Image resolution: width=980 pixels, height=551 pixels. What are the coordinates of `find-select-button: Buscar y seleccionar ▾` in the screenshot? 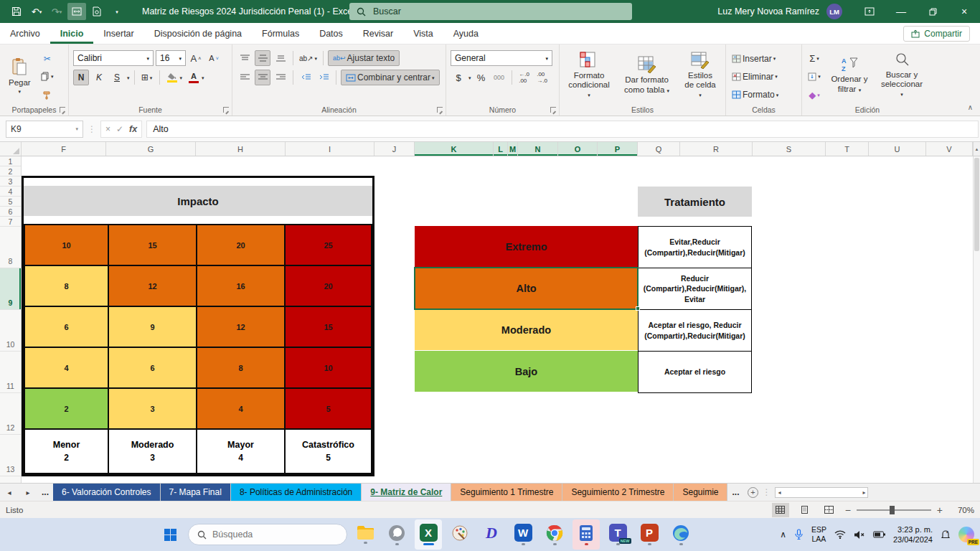 It's located at (902, 75).